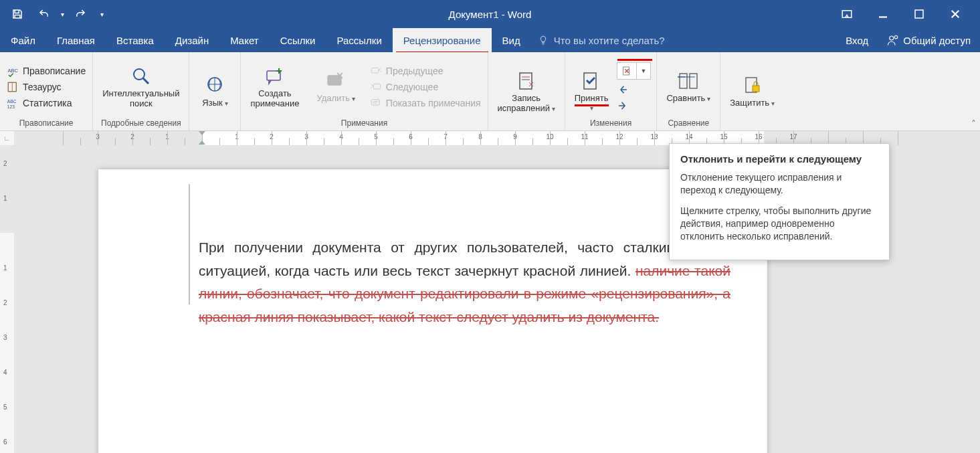 The image size is (980, 453). I want to click on next-change-icon, so click(623, 106).